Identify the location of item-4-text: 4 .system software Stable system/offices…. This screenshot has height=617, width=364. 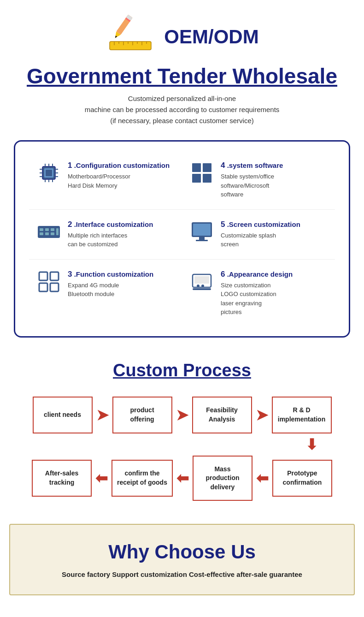
(252, 180).